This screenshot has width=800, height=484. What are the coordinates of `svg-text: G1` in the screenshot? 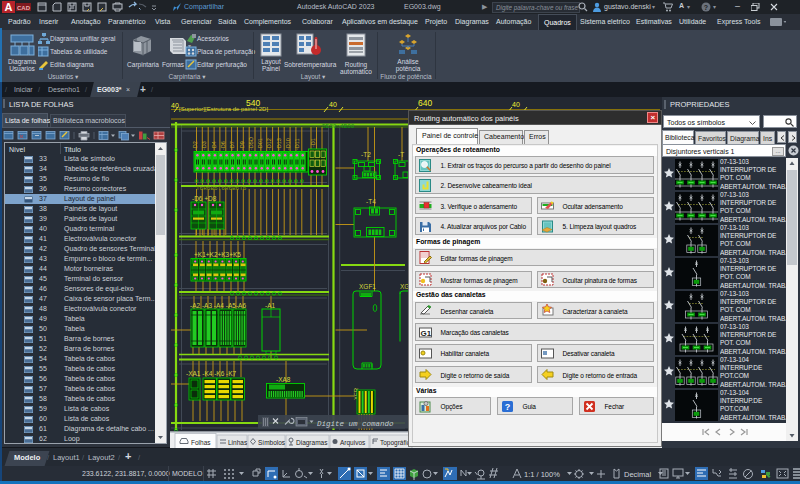 It's located at (426, 332).